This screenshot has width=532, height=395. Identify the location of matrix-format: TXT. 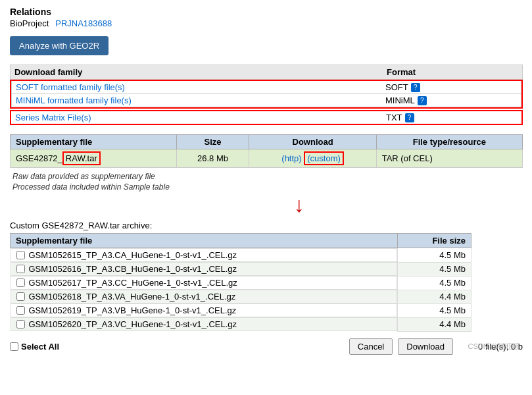
(395, 117).